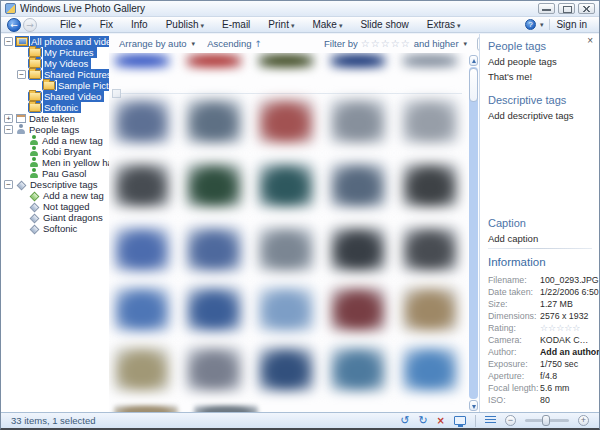 The image size is (600, 430). What do you see at coordinates (327, 24) in the screenshot?
I see `menu-make: Make▾` at bounding box center [327, 24].